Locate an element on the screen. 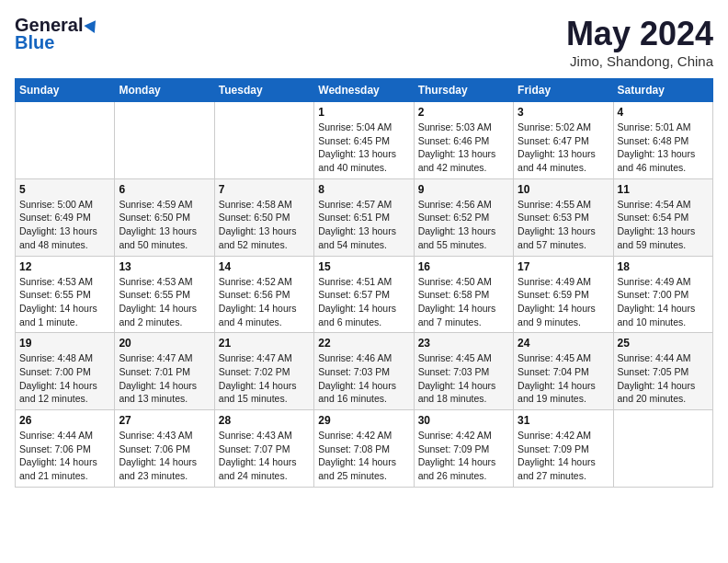 The width and height of the screenshot is (728, 563). day-number: 12 is located at coordinates (64, 267).